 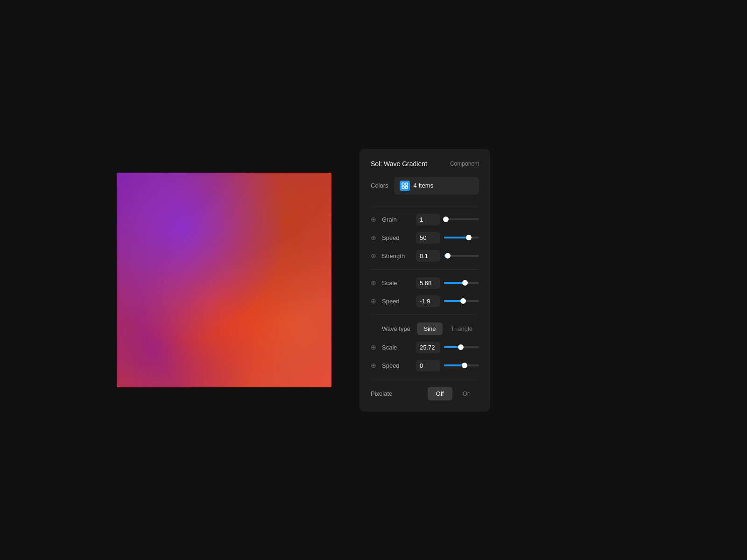 What do you see at coordinates (461, 301) in the screenshot?
I see `speed2-slider` at bounding box center [461, 301].